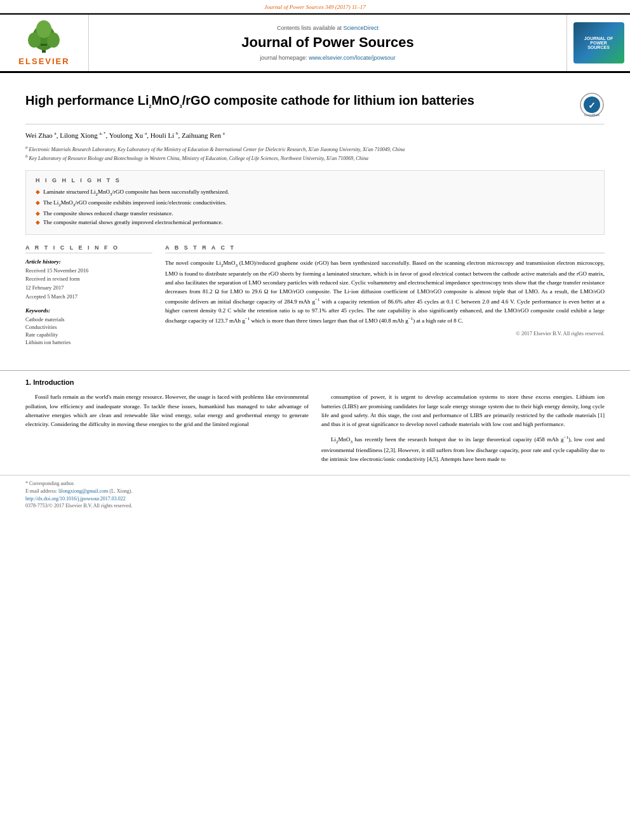  What do you see at coordinates (108, 213) in the screenshot?
I see `highlight-text-3: The composite shows reduced charge trans…` at bounding box center [108, 213].